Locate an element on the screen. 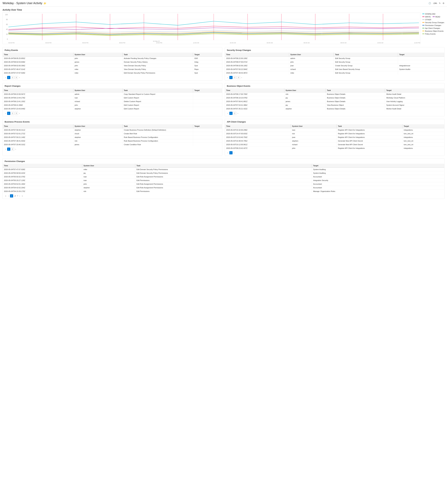 The height and width of the screenshot is (504, 447). table-row: 2020-05-03T13:53:40.750ZjoanRegister API… is located at coordinates (335, 137).